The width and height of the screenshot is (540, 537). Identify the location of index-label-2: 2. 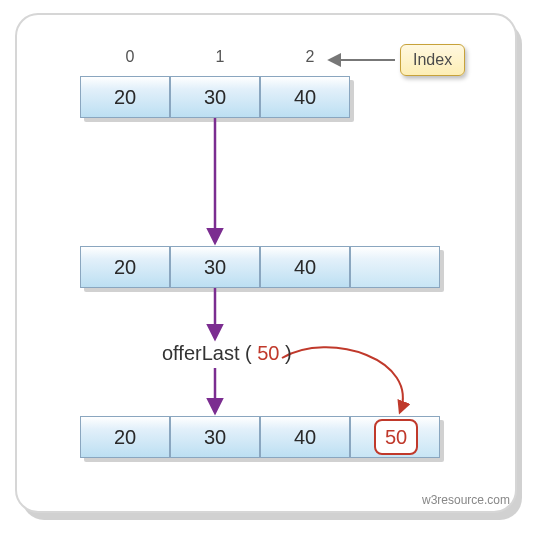
(310, 57).